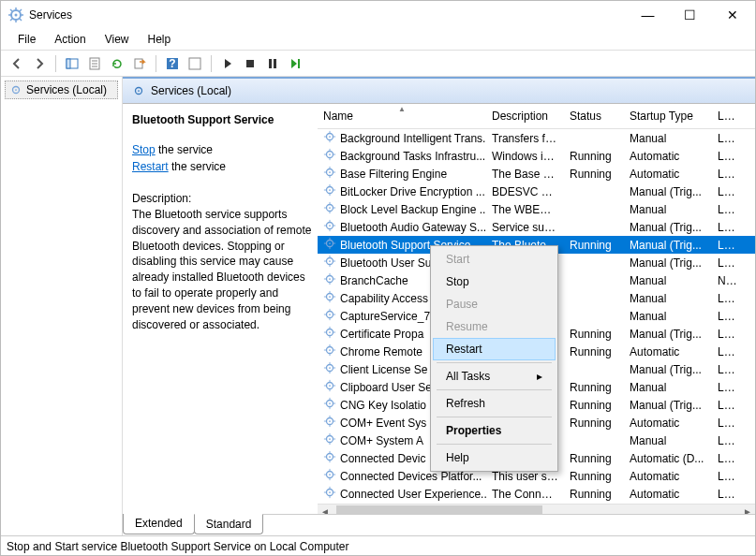 This screenshot has height=556, width=756. Describe the element at coordinates (536, 191) in the screenshot. I see `table-row: BitLocker Drive Encryption ...BDESVC hos…` at that location.